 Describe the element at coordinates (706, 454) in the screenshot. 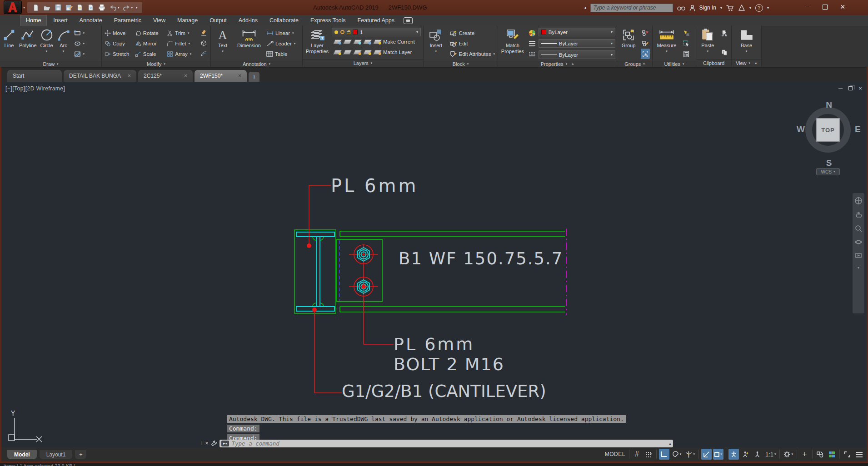

I see `object-snap-tracking-toggle` at that location.